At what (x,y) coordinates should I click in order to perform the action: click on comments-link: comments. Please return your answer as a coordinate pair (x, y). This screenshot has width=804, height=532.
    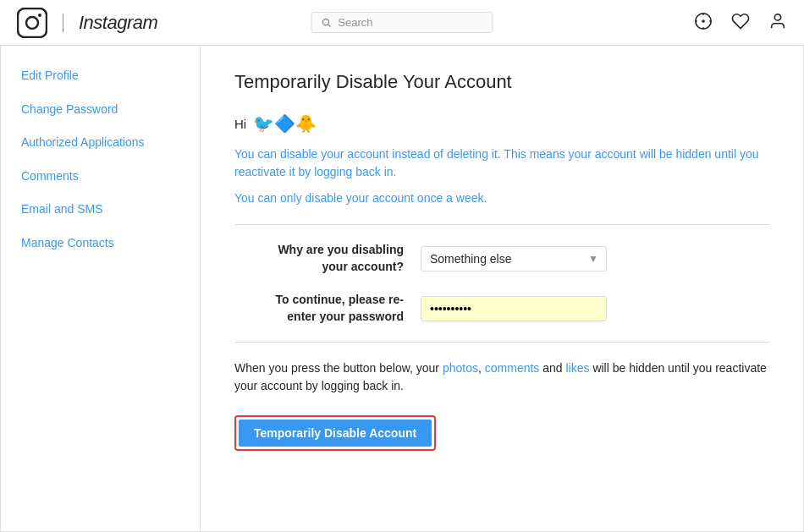
    Looking at the image, I should click on (513, 368).